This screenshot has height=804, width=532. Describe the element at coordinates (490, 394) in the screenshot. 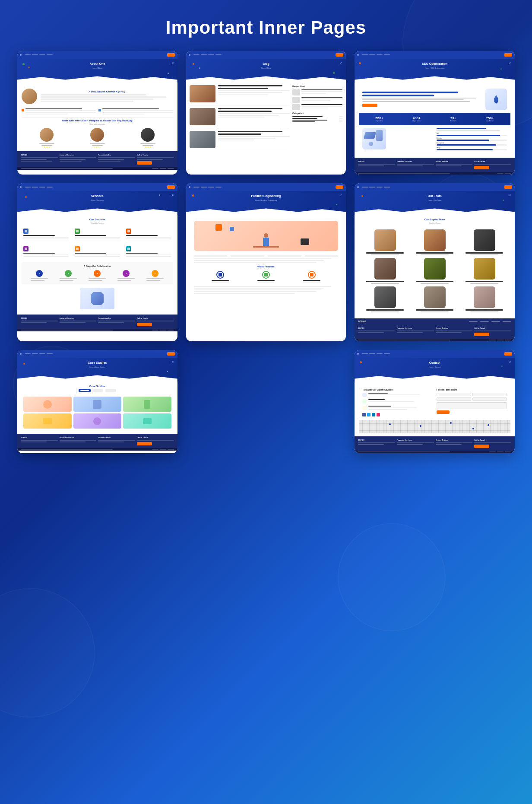

I see `form-lastname` at that location.